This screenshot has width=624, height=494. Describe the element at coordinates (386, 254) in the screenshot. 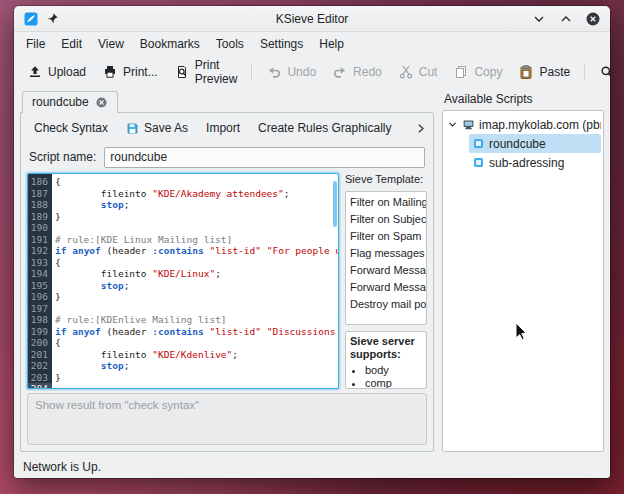

I see `template-item-flag-messages: Flag messages` at that location.